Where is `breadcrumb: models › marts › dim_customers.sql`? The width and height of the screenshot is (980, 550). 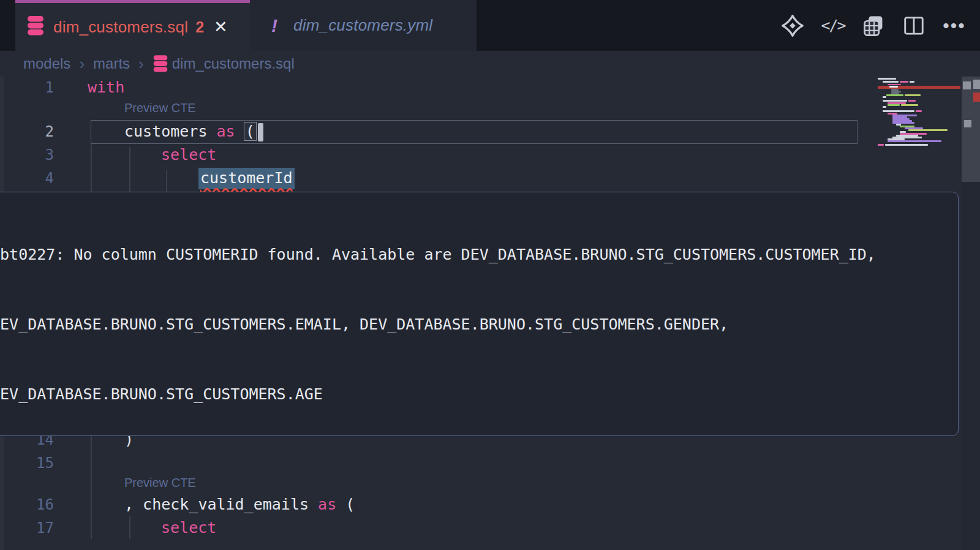
breadcrumb: models › marts › dim_customers.sql is located at coordinates (490, 64).